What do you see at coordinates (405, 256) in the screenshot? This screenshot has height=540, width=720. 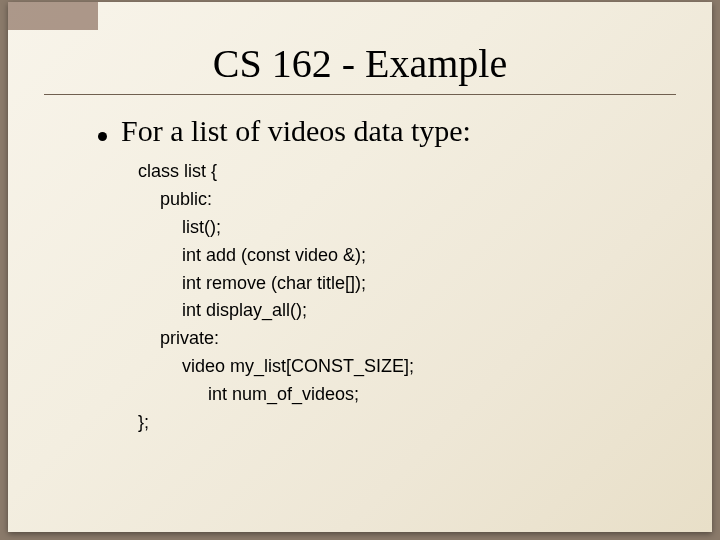 I see `code-line: int add (const video &);` at bounding box center [405, 256].